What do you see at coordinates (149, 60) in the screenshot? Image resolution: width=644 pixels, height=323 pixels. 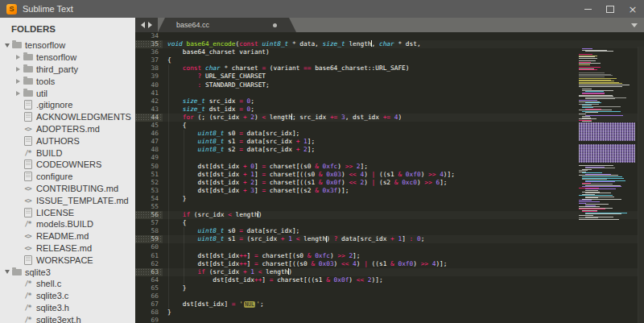 I see `line-number: 37` at bounding box center [149, 60].